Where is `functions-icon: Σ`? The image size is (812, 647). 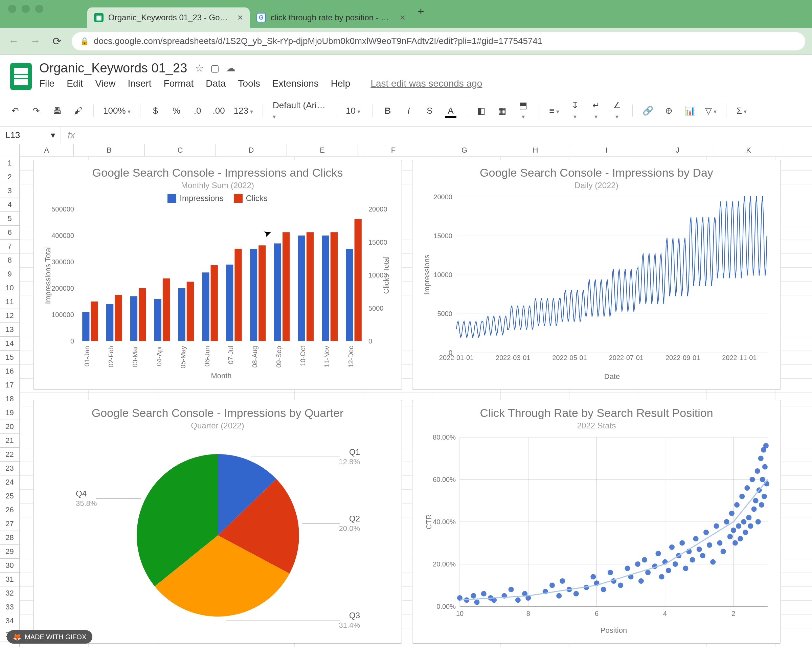 functions-icon: Σ is located at coordinates (742, 111).